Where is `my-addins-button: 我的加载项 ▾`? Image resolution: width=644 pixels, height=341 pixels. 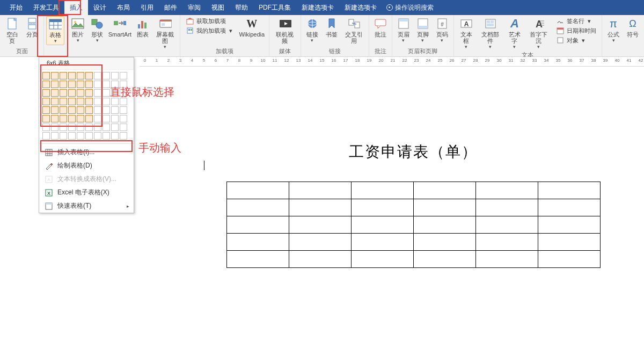 my-addins-button: 我的加载项 ▾ is located at coordinates (209, 31).